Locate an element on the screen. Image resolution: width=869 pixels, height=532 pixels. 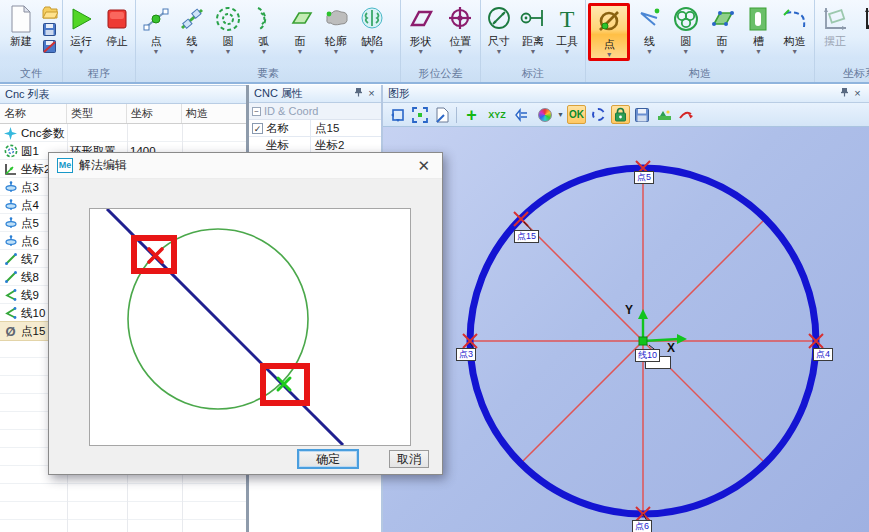
feature-label-point4: 点4 is located at coordinates (823, 354).